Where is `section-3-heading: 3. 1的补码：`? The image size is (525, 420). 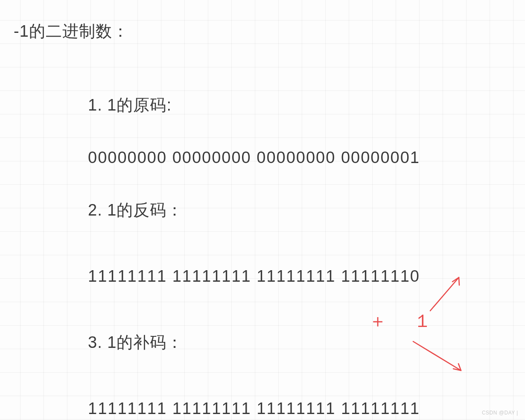
section-3-heading: 3. 1的补码： is located at coordinates (306, 342).